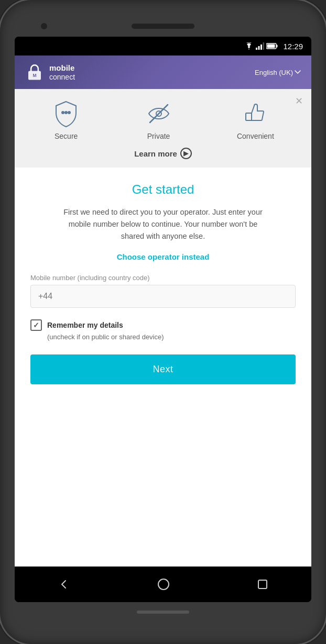 The height and width of the screenshot is (644, 326). I want to click on status-time: 12:29, so click(293, 46).